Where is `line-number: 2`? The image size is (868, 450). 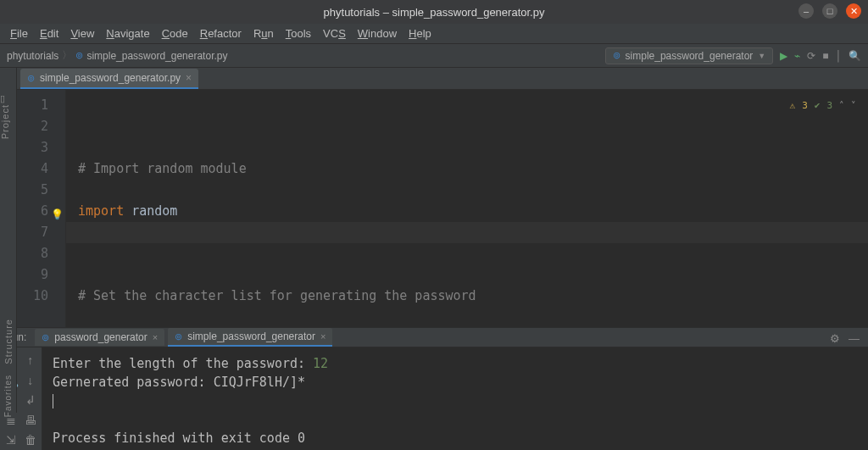 line-number: 2 is located at coordinates (32, 127).